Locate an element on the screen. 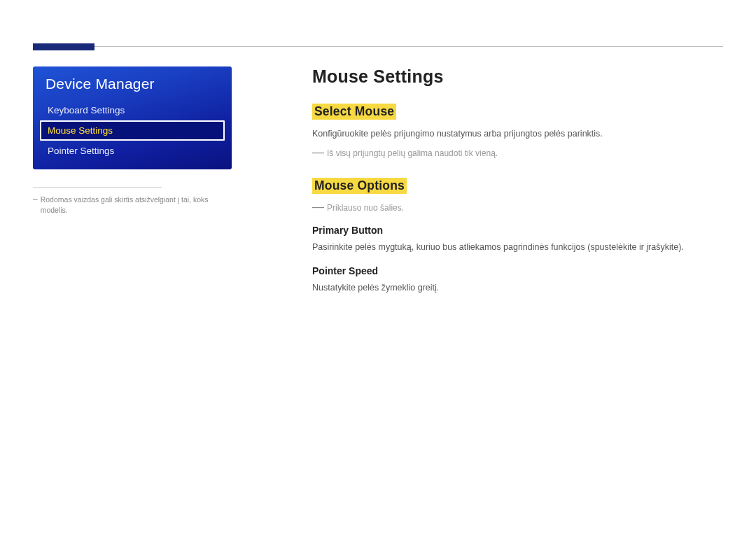 The image size is (756, 534). page-title: Mouse Settings is located at coordinates (518, 77).